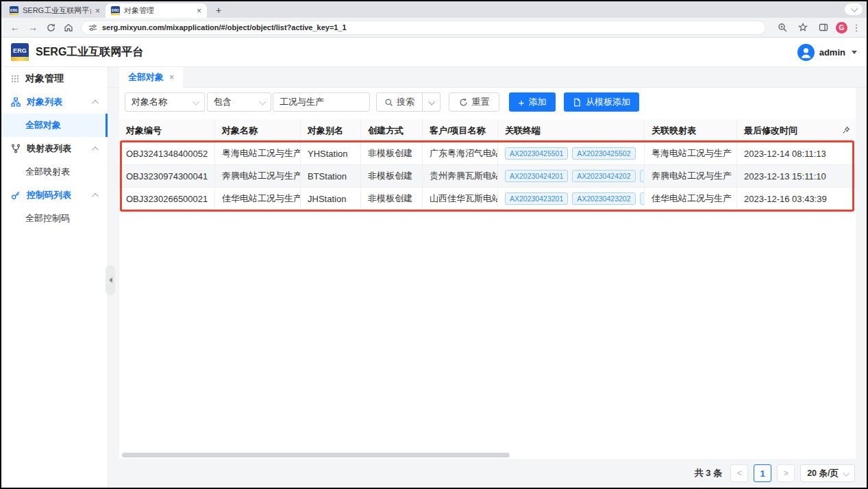  I want to click on terminal-tag: AX20230424202, so click(604, 176).